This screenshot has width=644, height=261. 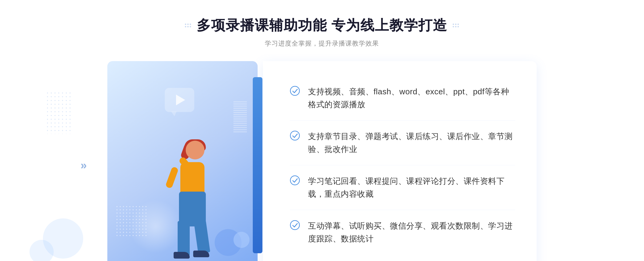 I want to click on feature-text-3: 学习笔记回看、课程提问、课程评论打分、课件资料下载，重点内容收藏, so click(x=412, y=188).